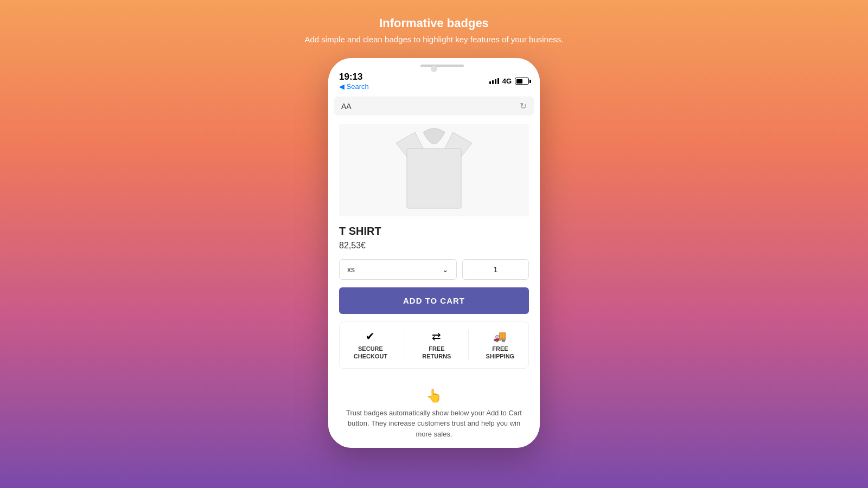 The image size is (868, 488). I want to click on back-button: ◀ Search, so click(354, 87).